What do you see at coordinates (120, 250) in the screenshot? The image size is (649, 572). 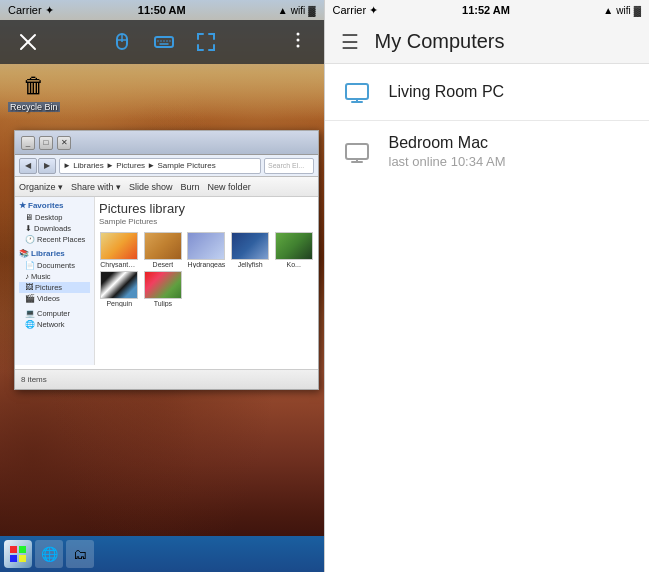 I see `file-chrysanthemum: Chrysanthemum` at bounding box center [120, 250].